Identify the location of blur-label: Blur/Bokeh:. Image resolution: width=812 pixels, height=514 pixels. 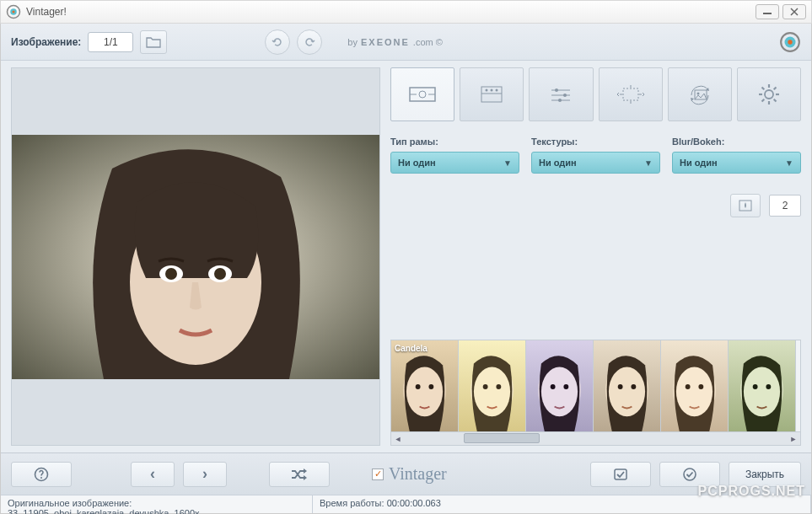
(737, 142).